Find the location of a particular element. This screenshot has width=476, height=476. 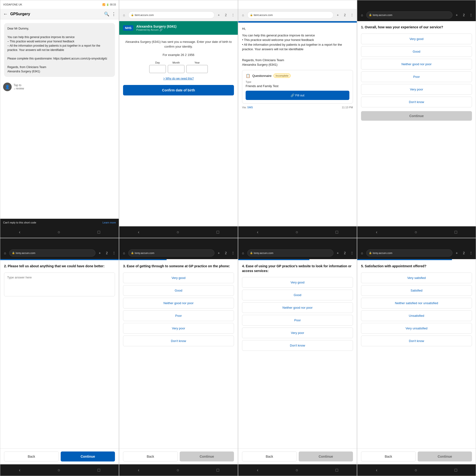

q3-option-neither: Neither good nor poor is located at coordinates (178, 303).